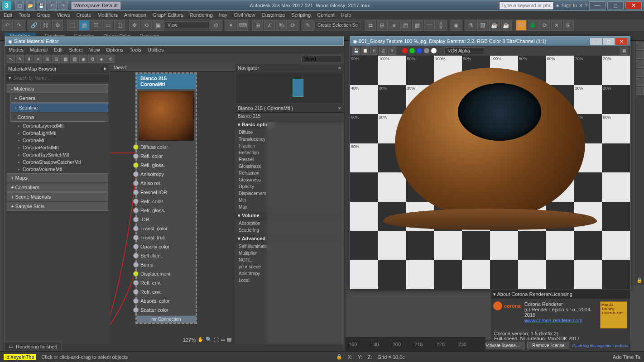 Image resolution: width=644 pixels, height=362 pixels. Describe the element at coordinates (209, 339) in the screenshot. I see `zoom-icon: 🔍` at that location.